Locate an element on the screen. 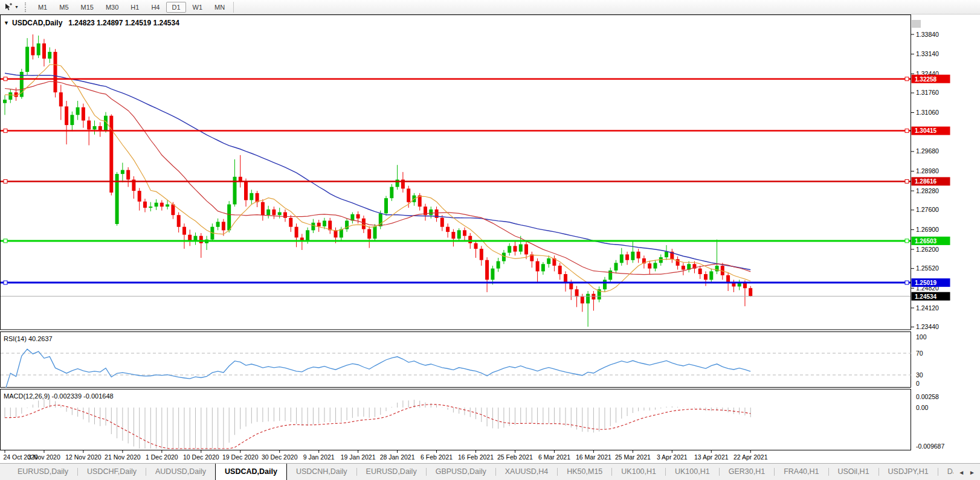 The image size is (980, 480). rsi-axis-label: 70 is located at coordinates (920, 353).